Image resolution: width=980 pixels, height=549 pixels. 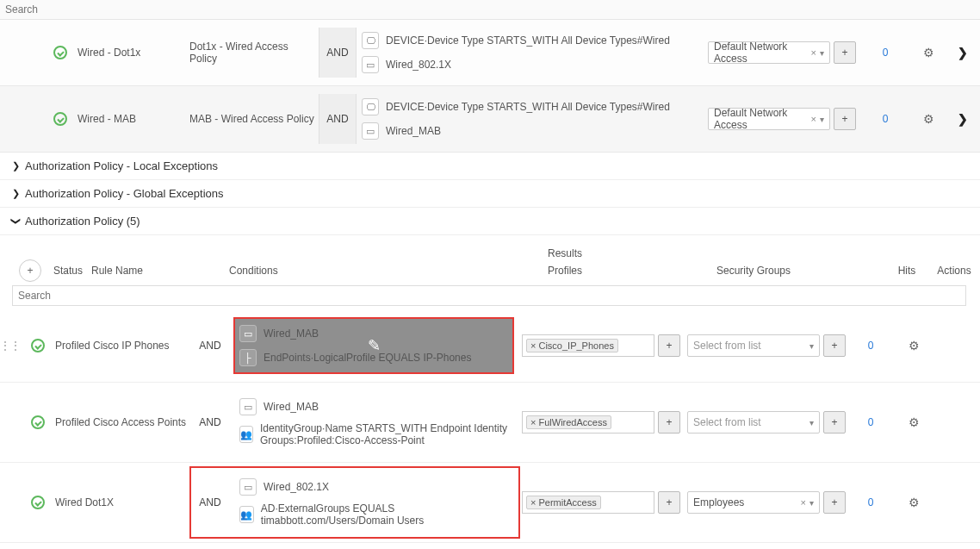 I want to click on section-auth-policy: ❯ Authorization Policy (5), so click(x=490, y=221).